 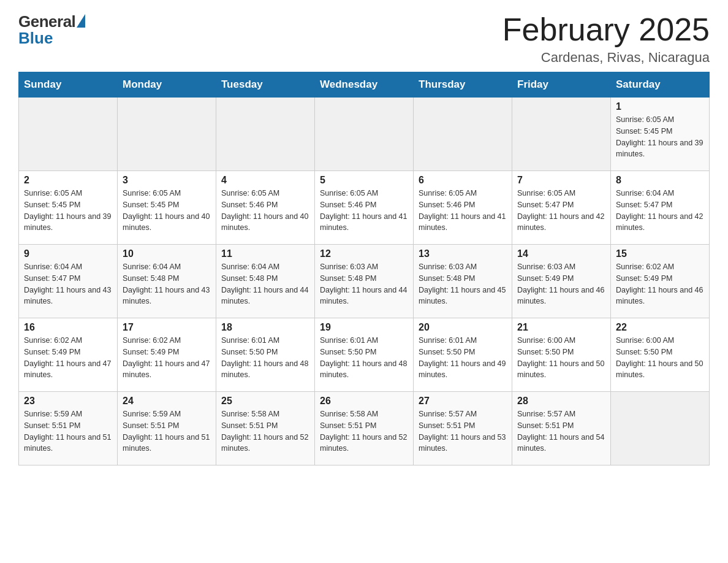 I want to click on calendar-cell: 2Sunrise: 6:05 AM Sunset: 5:45 PM Daylig…, so click(x=69, y=208).